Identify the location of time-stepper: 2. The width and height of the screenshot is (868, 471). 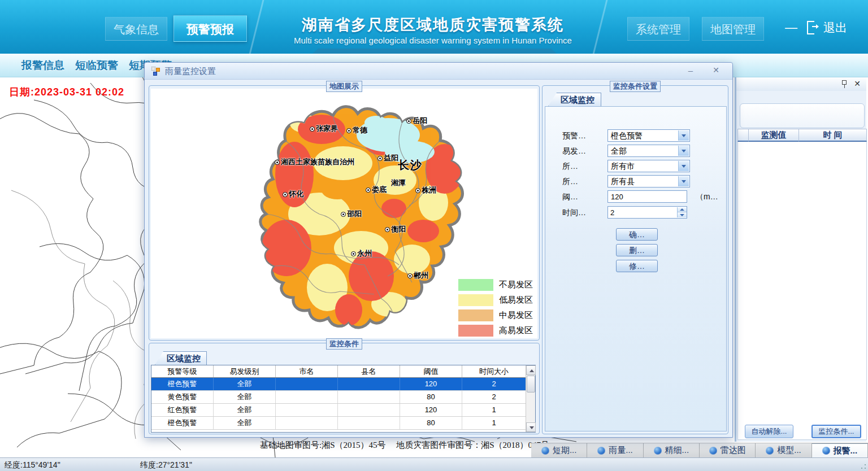
(648, 212).